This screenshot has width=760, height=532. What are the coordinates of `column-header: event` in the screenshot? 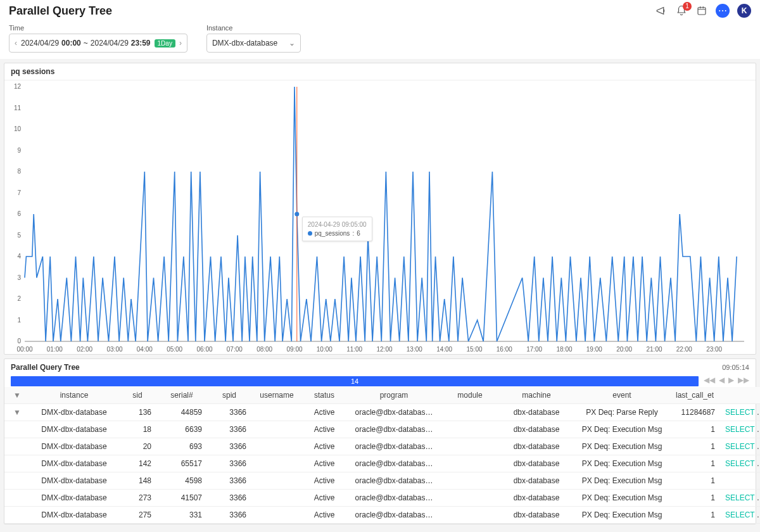 It's located at (622, 395).